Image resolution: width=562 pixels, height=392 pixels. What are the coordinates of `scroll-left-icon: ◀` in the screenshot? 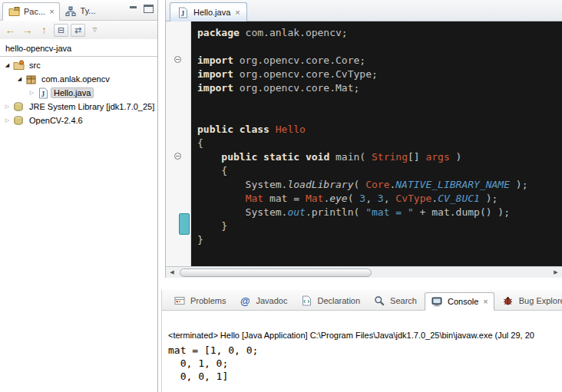 It's located at (172, 272).